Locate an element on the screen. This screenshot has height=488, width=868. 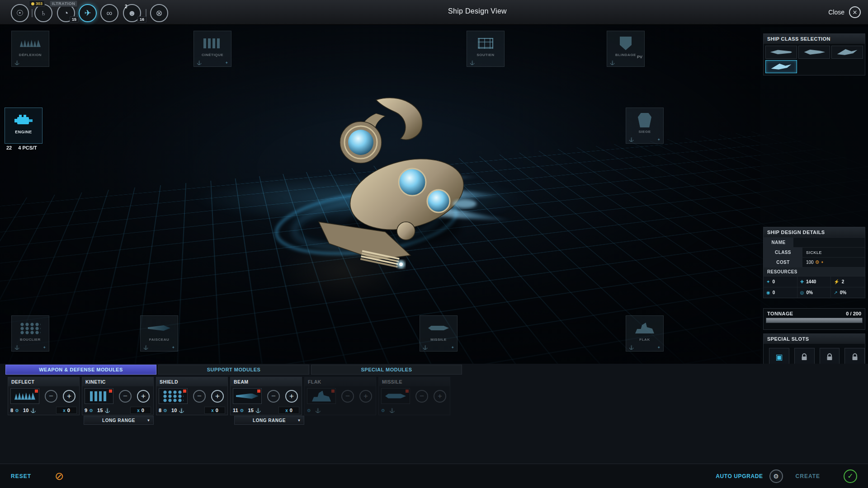
hull-slot-label: ENGINE is located at coordinates (24, 132).